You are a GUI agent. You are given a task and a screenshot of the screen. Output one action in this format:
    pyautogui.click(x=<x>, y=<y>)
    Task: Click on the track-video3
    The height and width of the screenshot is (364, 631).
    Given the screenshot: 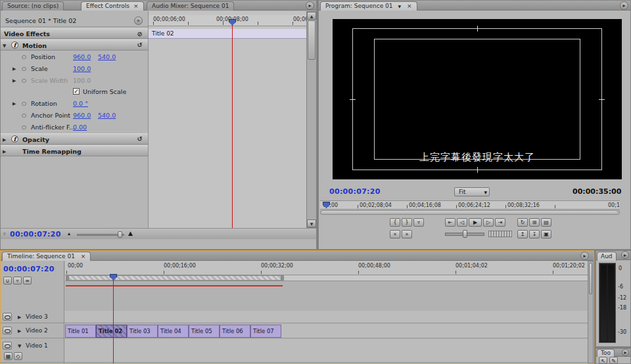 What is the action you would take?
    pyautogui.click(x=326, y=317)
    